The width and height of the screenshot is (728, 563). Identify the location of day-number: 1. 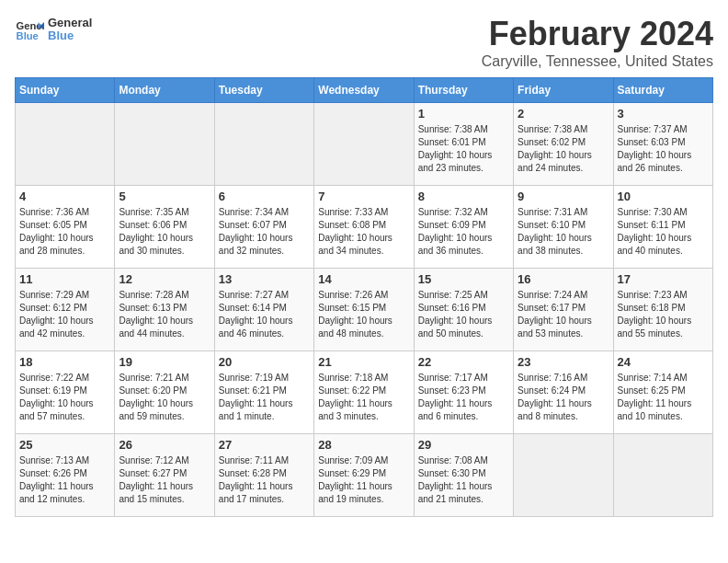
(463, 114).